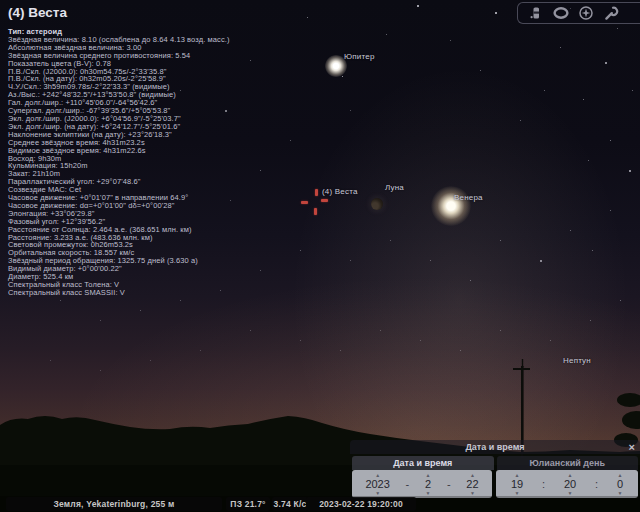 The image size is (640, 512). I want to click on object-info-title: (4) Веста, so click(173, 12).